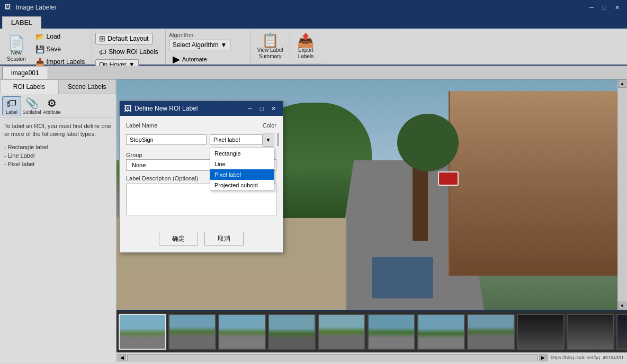 The width and height of the screenshot is (627, 364). Describe the element at coordinates (178, 239) in the screenshot. I see `confirm-button: 确定` at that location.